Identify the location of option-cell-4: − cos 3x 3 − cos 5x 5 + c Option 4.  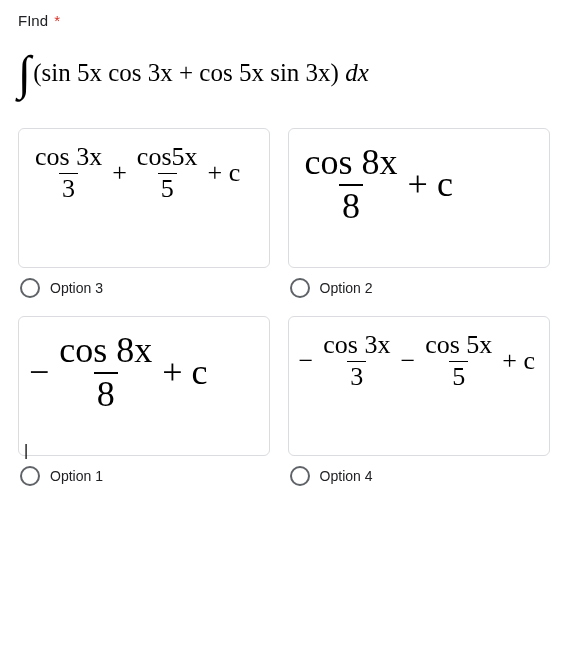
(419, 401).